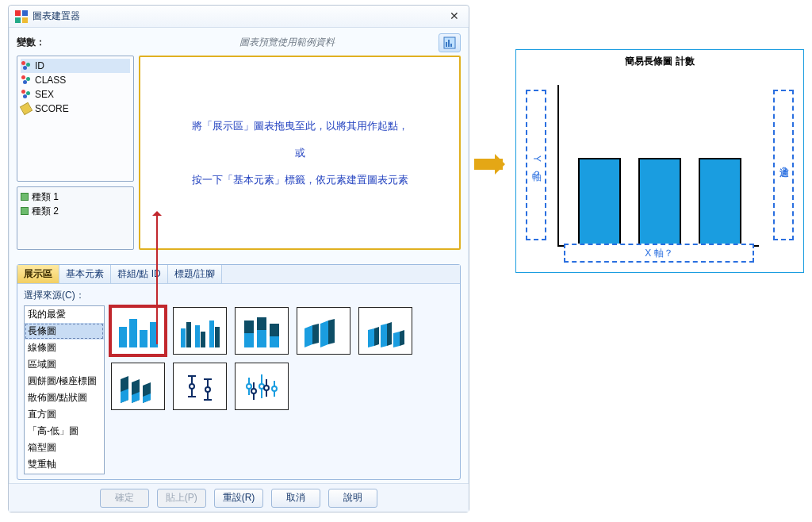  What do you see at coordinates (64, 381) in the screenshot?
I see `chart-type-item: 圓餅圖/極座標圖` at bounding box center [64, 381].